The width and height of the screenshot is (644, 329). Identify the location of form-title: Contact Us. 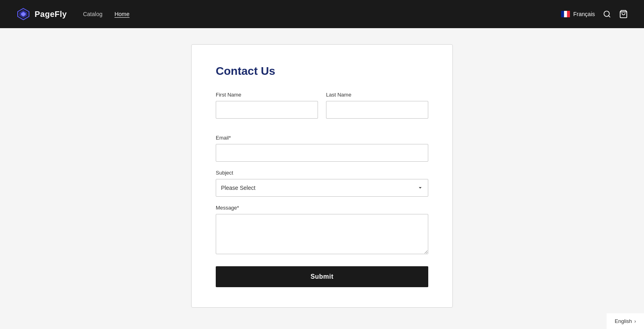
(322, 71).